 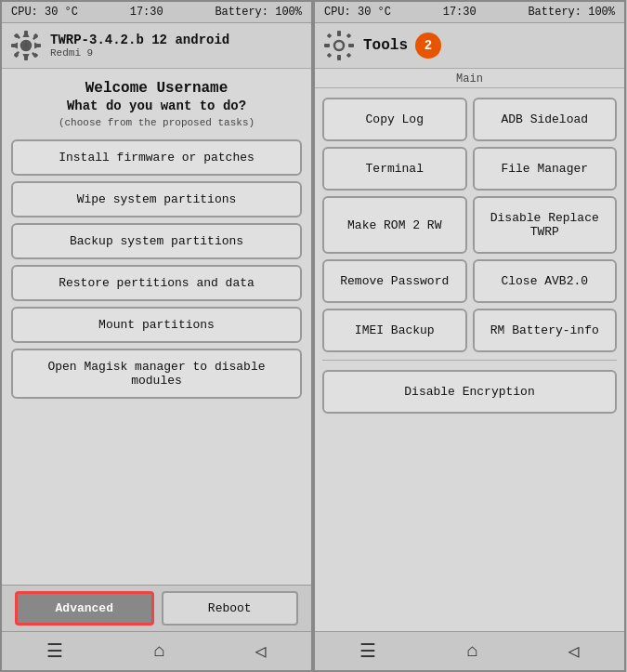 What do you see at coordinates (395, 169) in the screenshot?
I see `terminal-button: Terminal` at bounding box center [395, 169].